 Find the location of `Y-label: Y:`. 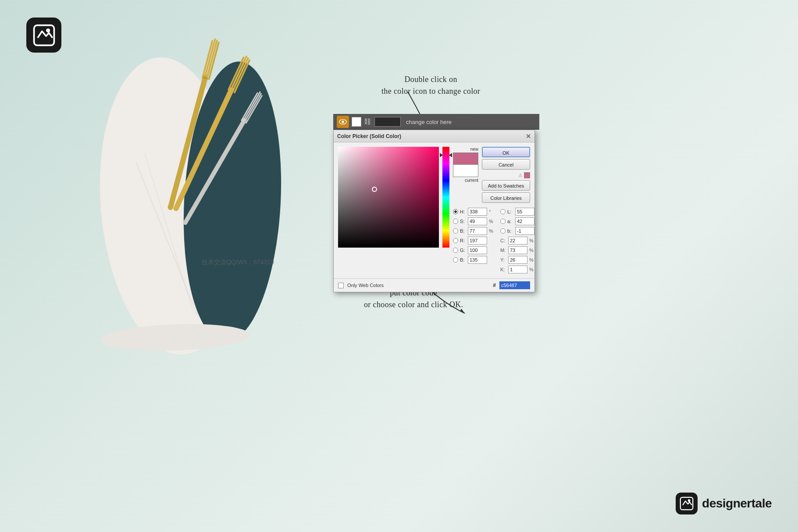

Y-label: Y: is located at coordinates (503, 260).